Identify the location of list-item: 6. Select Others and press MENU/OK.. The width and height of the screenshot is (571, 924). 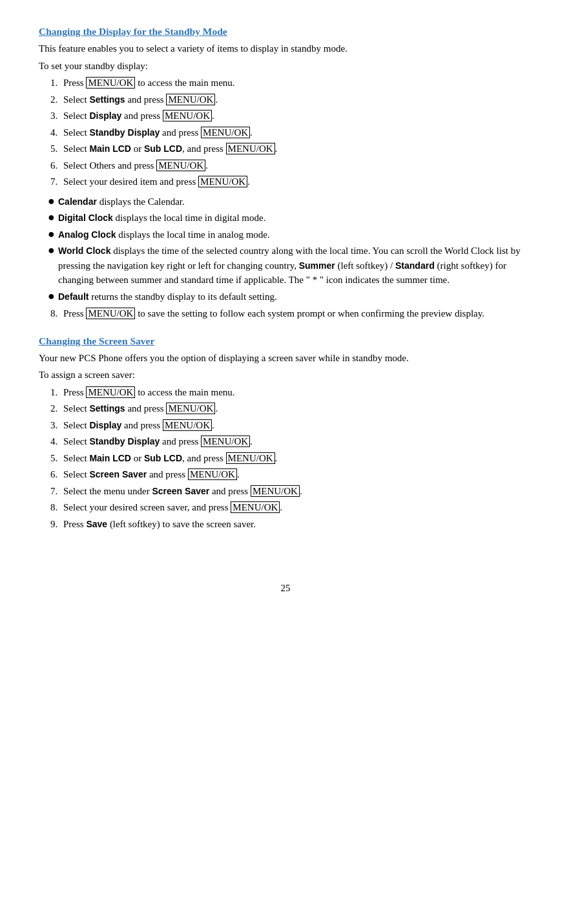
(286, 165).